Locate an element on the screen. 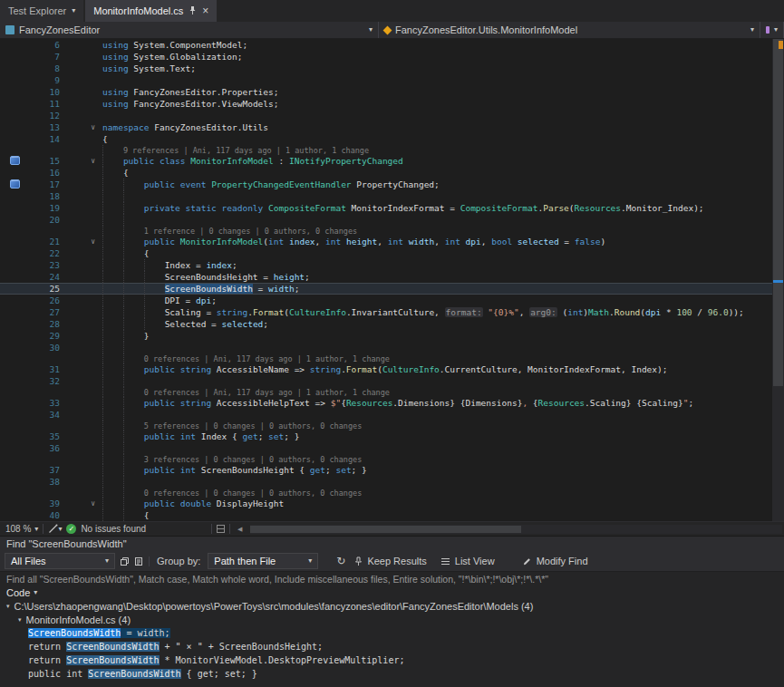 The image size is (784, 687). code-line-15: 15∨ public class MonitorInfoModel : INot… is located at coordinates (392, 161).